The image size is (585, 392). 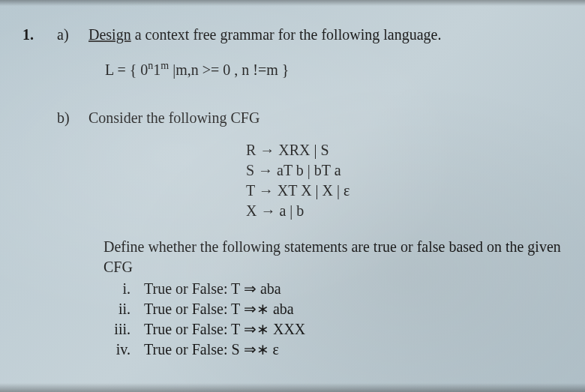 What do you see at coordinates (344, 247) in the screenshot?
I see `define-instruction: Define whether the following statements …` at bounding box center [344, 247].